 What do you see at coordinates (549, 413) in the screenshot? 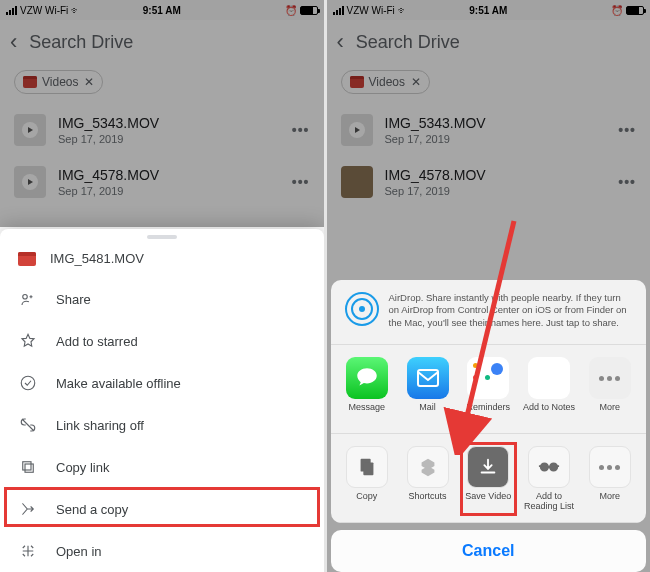
I see `share-label: Add to Notes` at bounding box center [549, 413].